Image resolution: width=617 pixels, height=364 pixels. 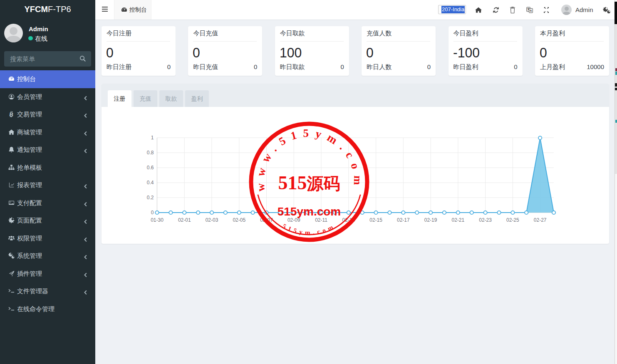 What do you see at coordinates (212, 220) in the screenshot?
I see `svg-text: 02-03` at bounding box center [212, 220].